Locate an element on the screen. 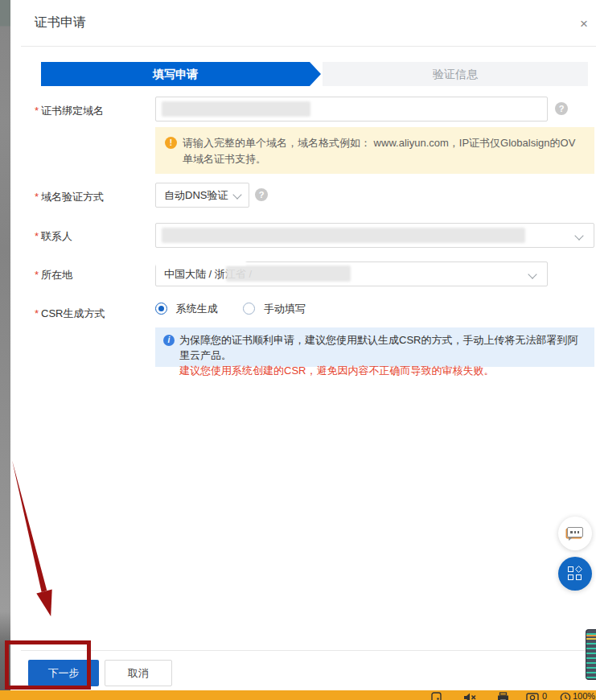 Image resolution: width=596 pixels, height=700 pixels. panel-icon is located at coordinates (436, 696).